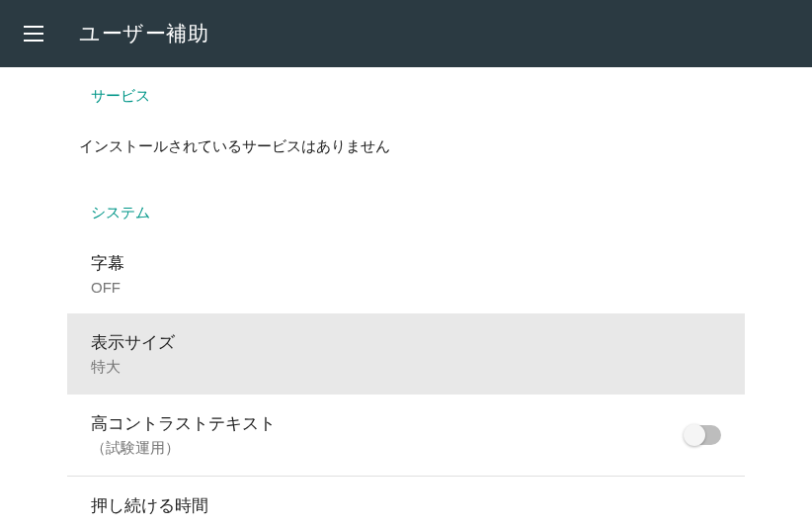  Describe the element at coordinates (36, 34) in the screenshot. I see `menu-icon` at that location.